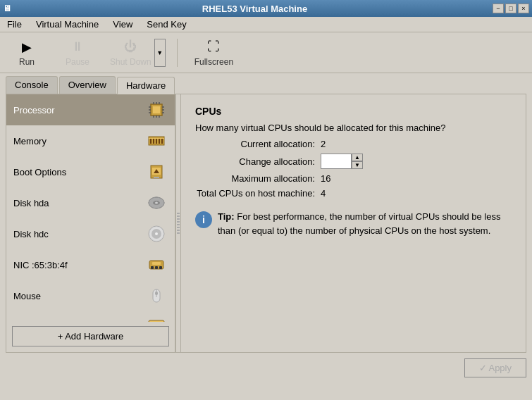  I want to click on menu-bar: File Virtual Machine View Send Key, so click(266, 25).